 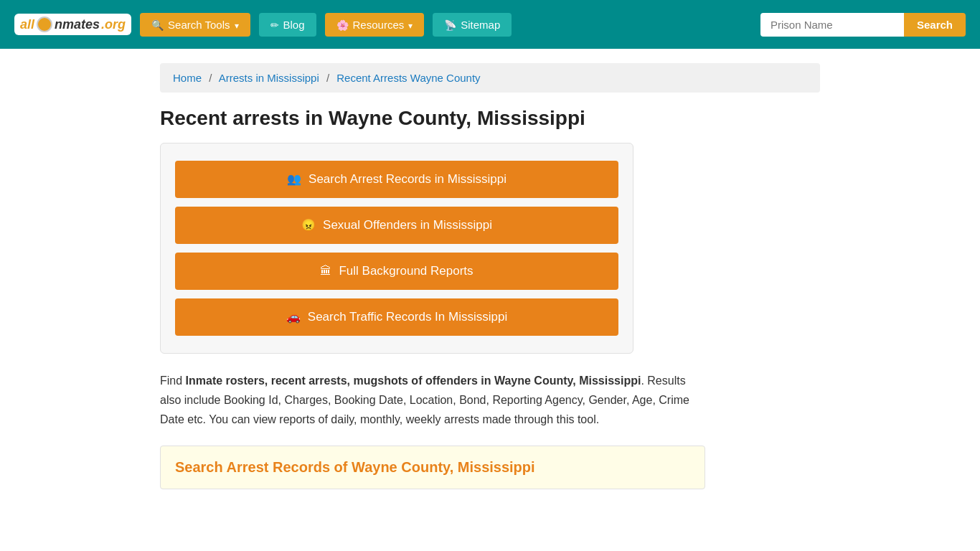 I want to click on description-bold: Inmate rosters, recent arrests, mugshots…, so click(x=413, y=380).